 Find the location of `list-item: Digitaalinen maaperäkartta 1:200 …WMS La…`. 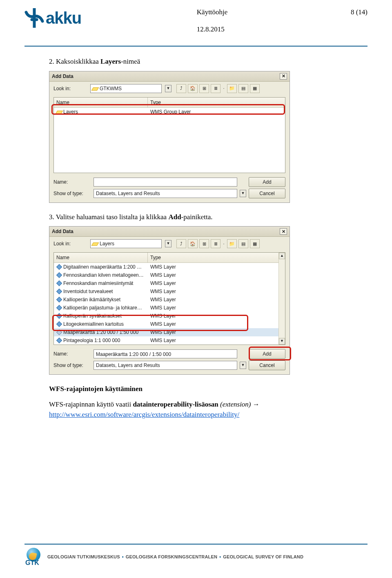

list-item: Digitaalinen maaperäkartta 1:200 …WMS La… is located at coordinates (166, 267).